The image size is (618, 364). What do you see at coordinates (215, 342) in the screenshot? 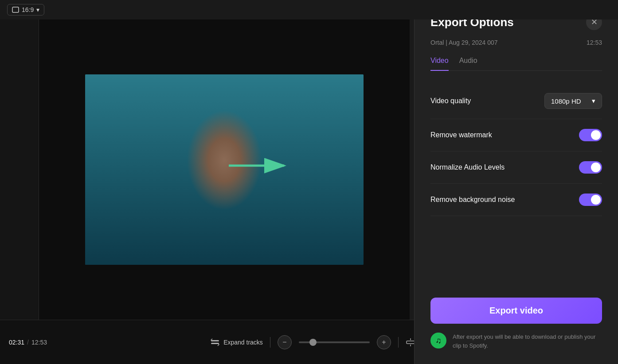
I see `expand-tracks-icon` at bounding box center [215, 342].